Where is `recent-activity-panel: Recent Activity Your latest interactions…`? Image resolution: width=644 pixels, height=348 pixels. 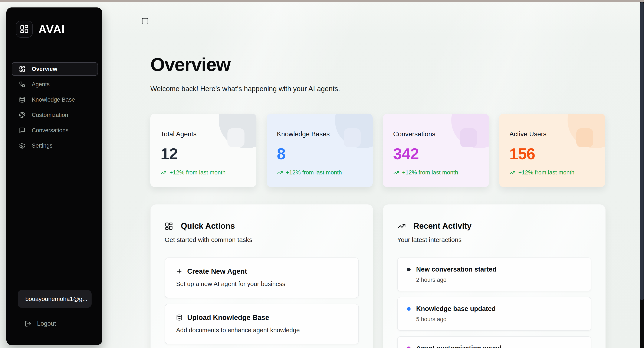 recent-activity-panel: Recent Activity Your latest interactions… is located at coordinates (494, 276).